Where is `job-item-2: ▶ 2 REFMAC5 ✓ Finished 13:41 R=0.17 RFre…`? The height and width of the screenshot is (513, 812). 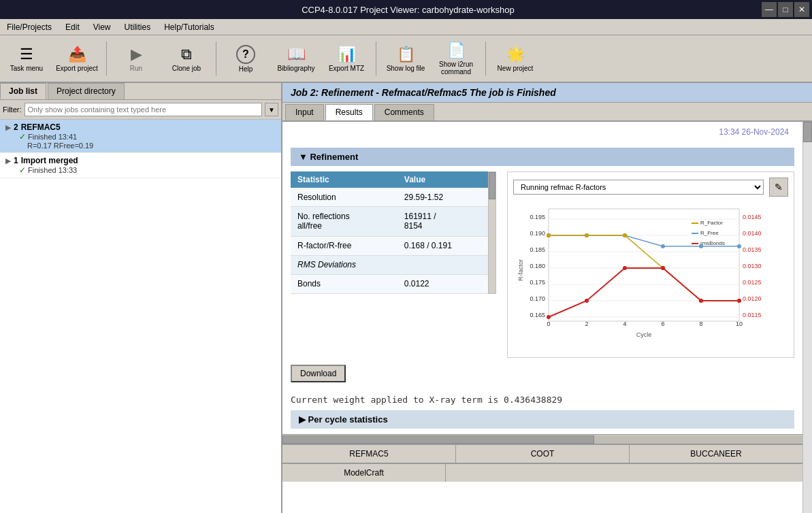 job-item-2: ▶ 2 REFMAC5 ✓ Finished 13:41 R=0.17 RFre… is located at coordinates (140, 136).